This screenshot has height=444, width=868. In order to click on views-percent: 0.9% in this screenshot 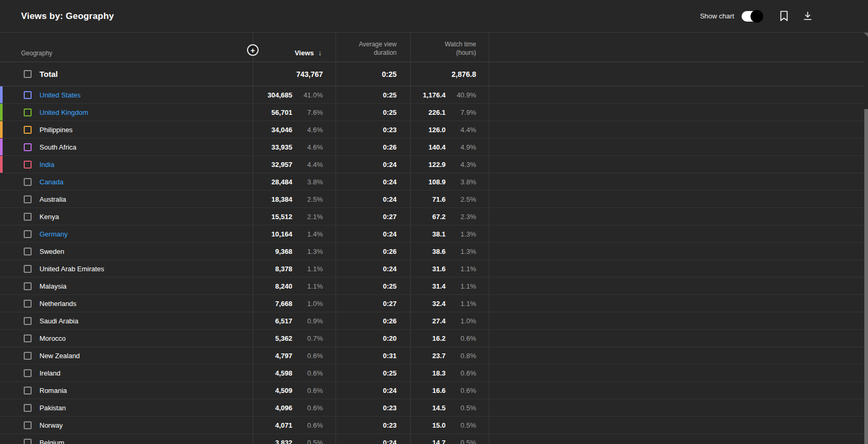, I will do `click(311, 321)`.